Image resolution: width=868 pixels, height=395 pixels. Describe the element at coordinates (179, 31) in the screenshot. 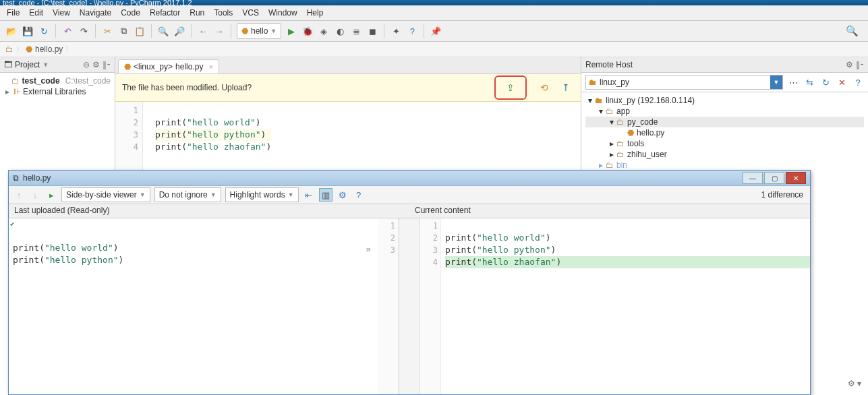

I see `replace-icon: 🔎` at that location.